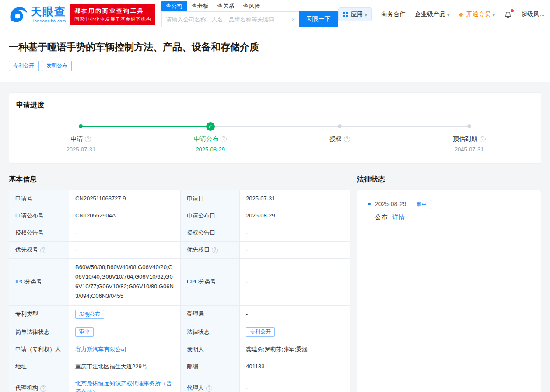 The width and height of the screenshot is (550, 392). Describe the element at coordinates (24, 66) in the screenshot. I see `patent-public-tag: 专利公开` at that location.